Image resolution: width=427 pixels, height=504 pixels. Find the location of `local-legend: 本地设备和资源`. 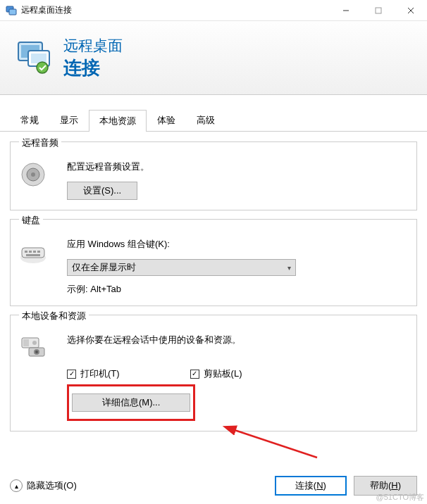

local-legend: 本地设备和资源 is located at coordinates (54, 316).